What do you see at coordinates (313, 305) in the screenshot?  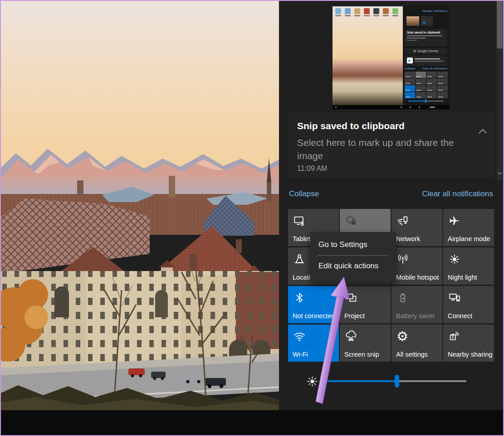 I see `quick-action-bluetooth: Not connected` at bounding box center [313, 305].